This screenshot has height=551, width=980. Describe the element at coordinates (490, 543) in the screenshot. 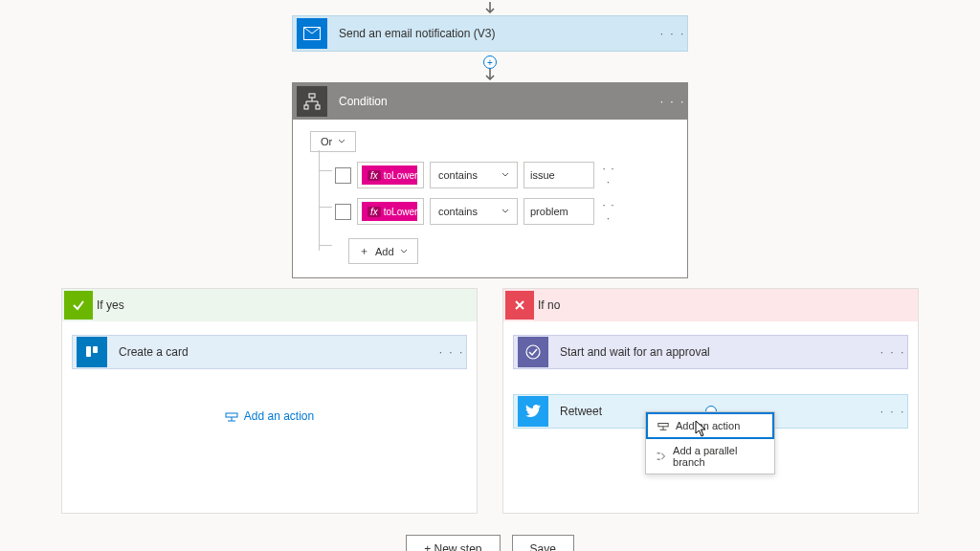

I see `bottom-bar: + New step Save` at that location.